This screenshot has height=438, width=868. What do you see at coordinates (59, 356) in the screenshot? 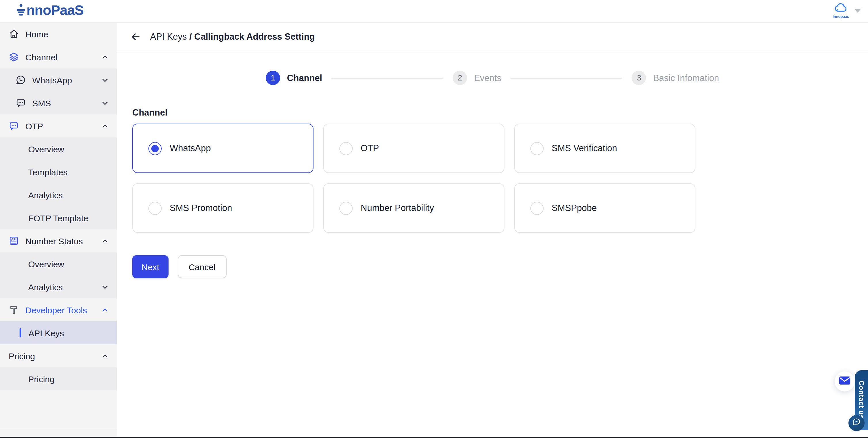
I see `sidebar-item-pricing: Pricing` at bounding box center [59, 356].